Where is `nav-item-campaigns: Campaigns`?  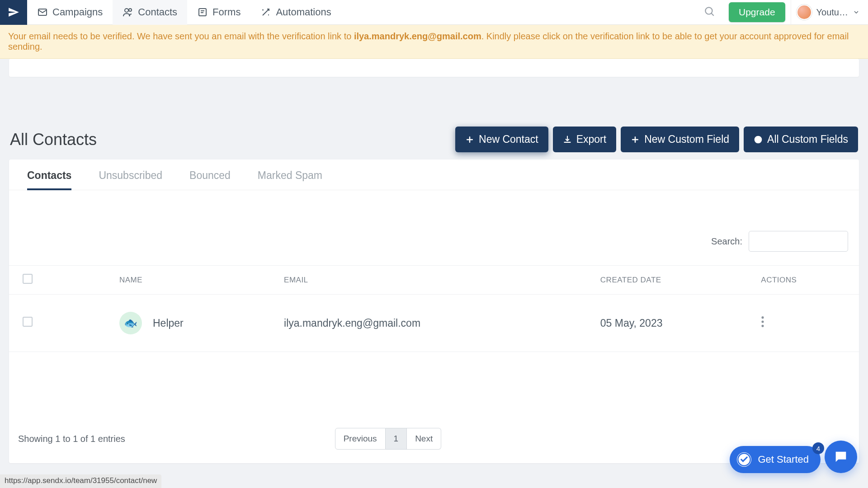
nav-item-campaigns: Campaigns is located at coordinates (70, 13).